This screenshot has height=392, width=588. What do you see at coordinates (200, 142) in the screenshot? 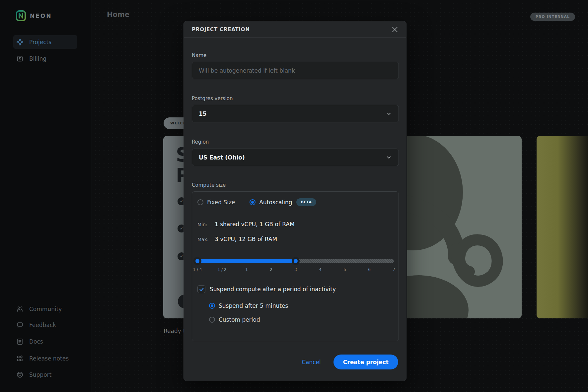
I see `region-label: Region` at bounding box center [200, 142].